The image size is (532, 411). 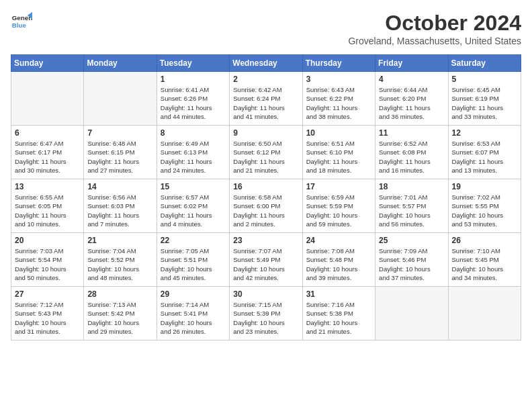 What do you see at coordinates (266, 133) in the screenshot?
I see `day-number: 9` at bounding box center [266, 133].